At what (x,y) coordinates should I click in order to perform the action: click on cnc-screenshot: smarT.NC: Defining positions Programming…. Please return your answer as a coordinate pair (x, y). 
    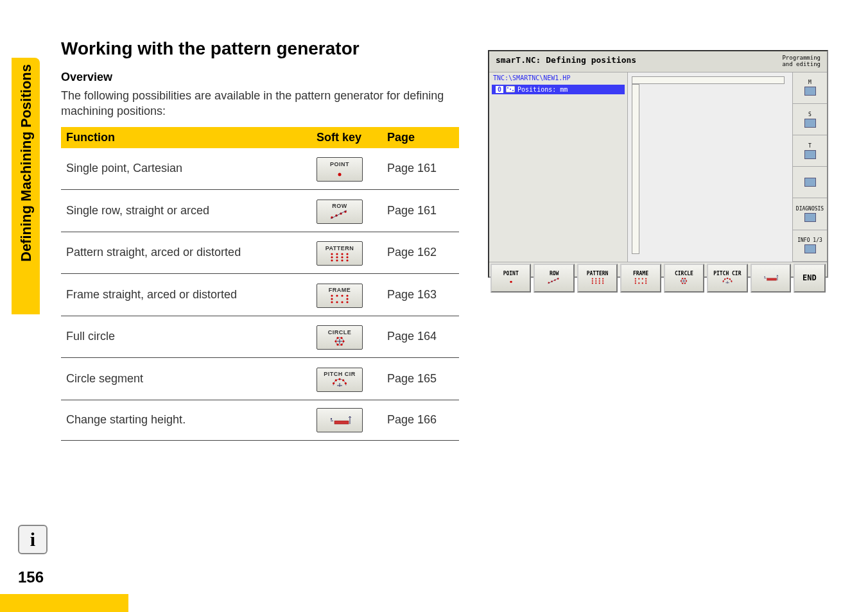
    Looking at the image, I should click on (658, 164).